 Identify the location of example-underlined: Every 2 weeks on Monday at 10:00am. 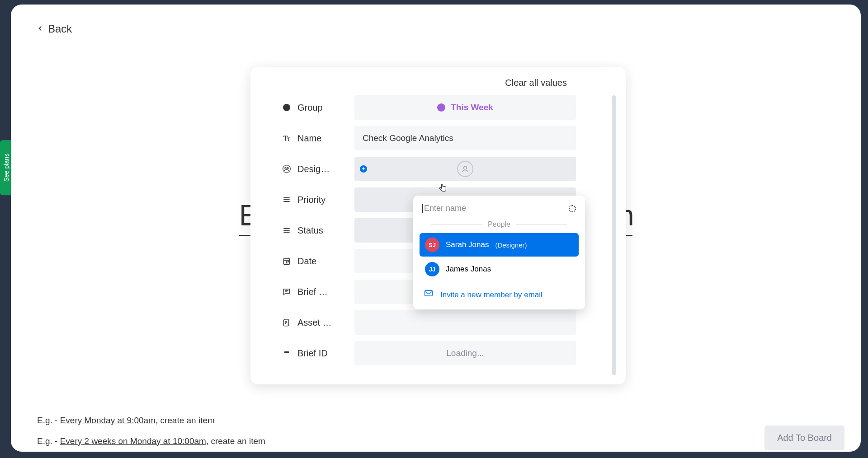
(133, 441).